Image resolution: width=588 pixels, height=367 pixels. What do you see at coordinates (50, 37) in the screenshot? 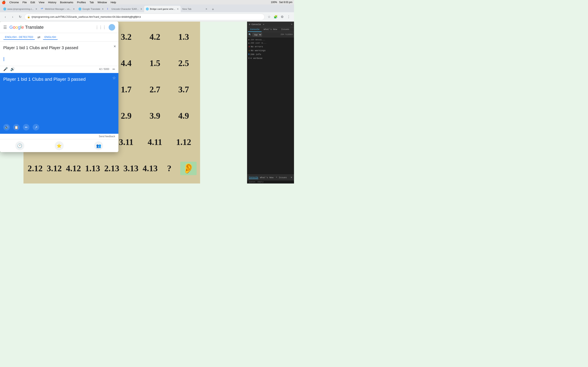
I see `target-language-button: ENGLISH` at bounding box center [50, 37].